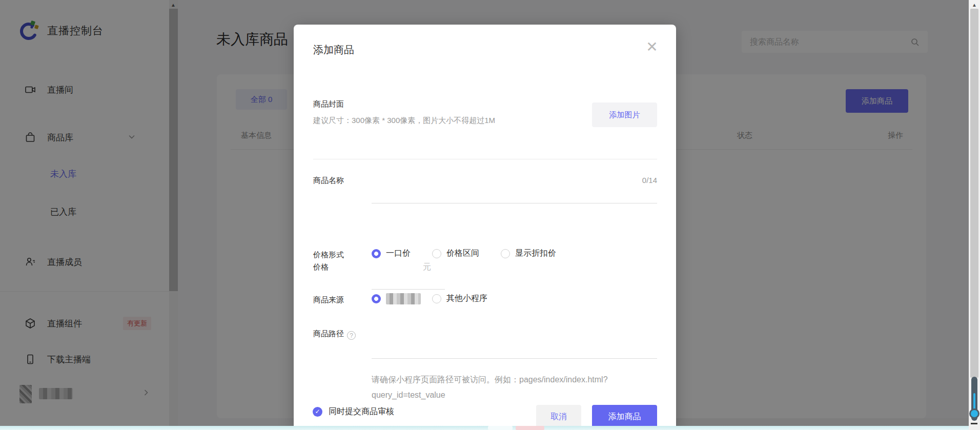  Describe the element at coordinates (329, 300) in the screenshot. I see `source-label: 商品来源` at that location.